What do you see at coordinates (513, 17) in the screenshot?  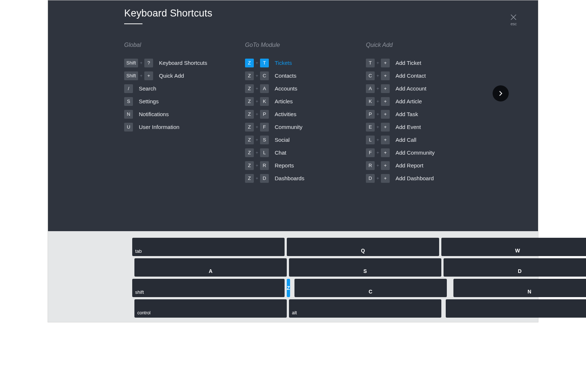 I see `close-icon` at bounding box center [513, 17].